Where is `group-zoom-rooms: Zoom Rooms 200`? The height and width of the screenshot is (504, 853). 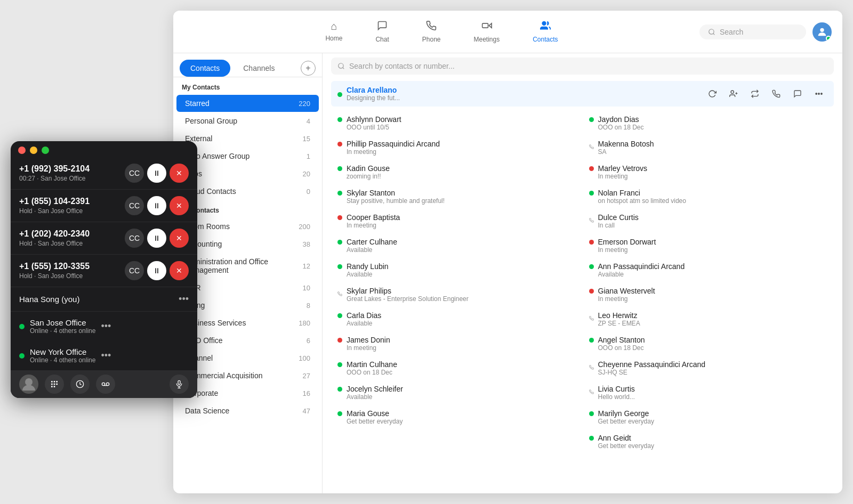
group-zoom-rooms: Zoom Rooms 200 is located at coordinates (247, 226).